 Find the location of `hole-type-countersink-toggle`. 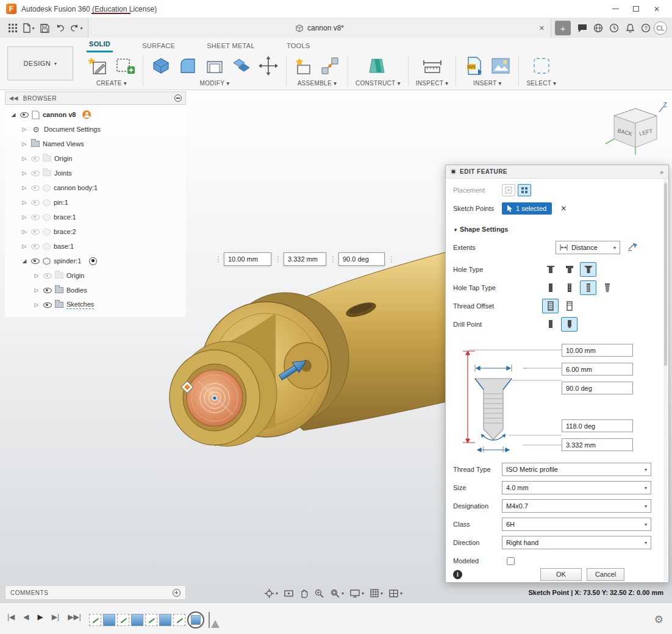

hole-type-countersink-toggle is located at coordinates (588, 269).